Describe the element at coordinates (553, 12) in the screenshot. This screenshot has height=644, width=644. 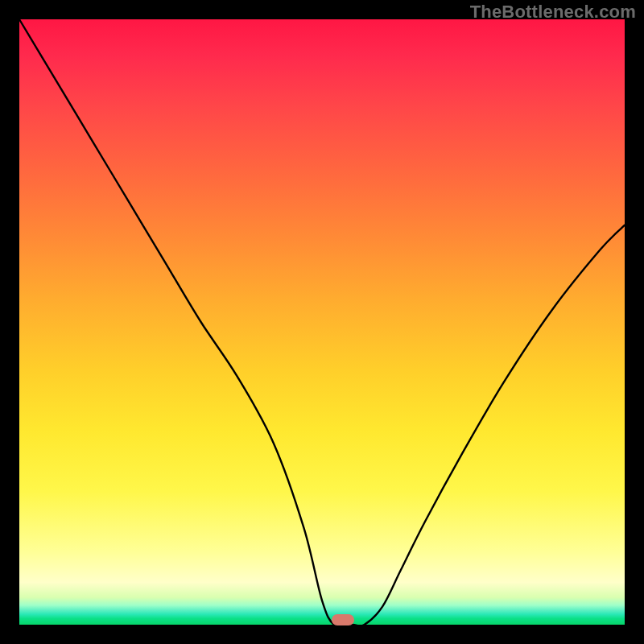
I see `watermark-text: TheBottleneck.com` at that location.